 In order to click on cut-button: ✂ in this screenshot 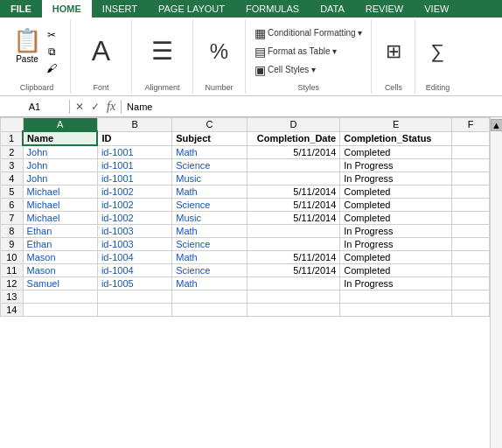, I will do `click(52, 35)`.